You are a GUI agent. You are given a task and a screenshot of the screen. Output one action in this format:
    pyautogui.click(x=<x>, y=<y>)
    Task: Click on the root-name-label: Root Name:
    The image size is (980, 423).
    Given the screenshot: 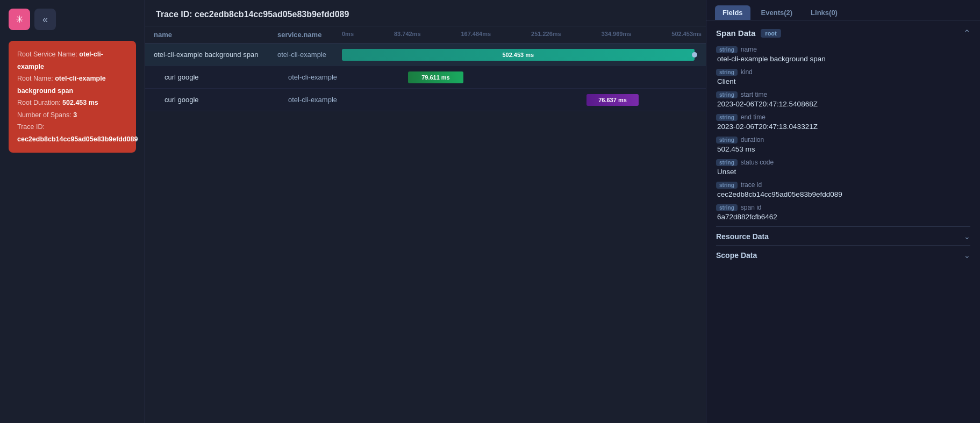 What is the action you would take?
    pyautogui.click(x=35, y=78)
    